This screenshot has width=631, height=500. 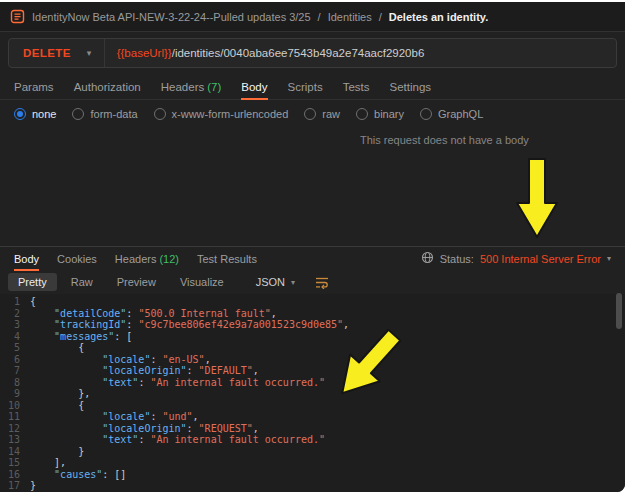 What do you see at coordinates (26, 258) in the screenshot?
I see `response-tab-body: Body` at bounding box center [26, 258].